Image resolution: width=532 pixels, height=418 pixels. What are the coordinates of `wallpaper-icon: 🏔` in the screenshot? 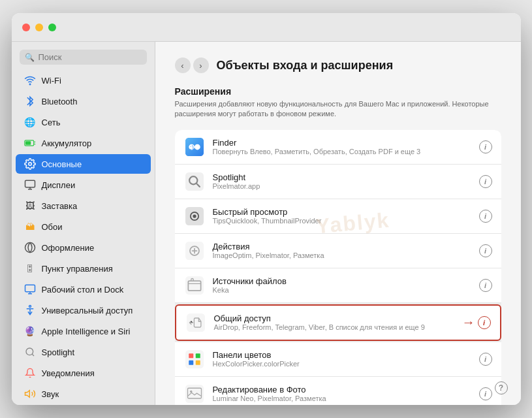 It's located at (30, 227).